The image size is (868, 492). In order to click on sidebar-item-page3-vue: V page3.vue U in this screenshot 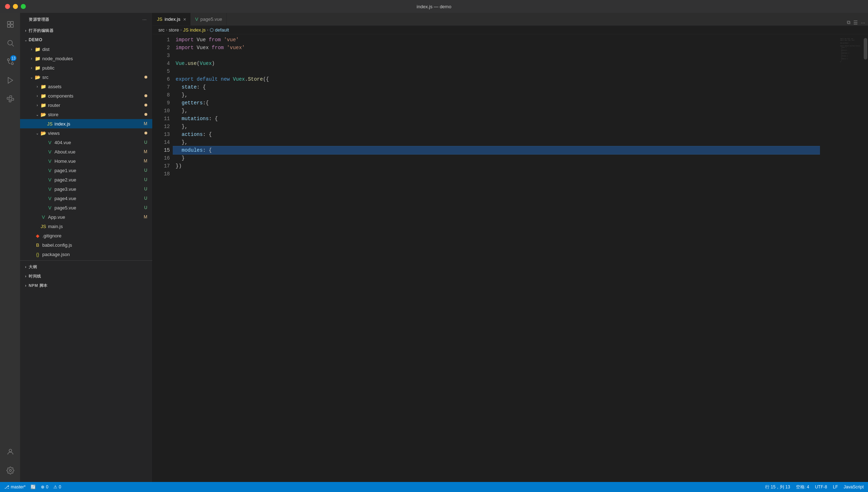, I will do `click(86, 189)`.